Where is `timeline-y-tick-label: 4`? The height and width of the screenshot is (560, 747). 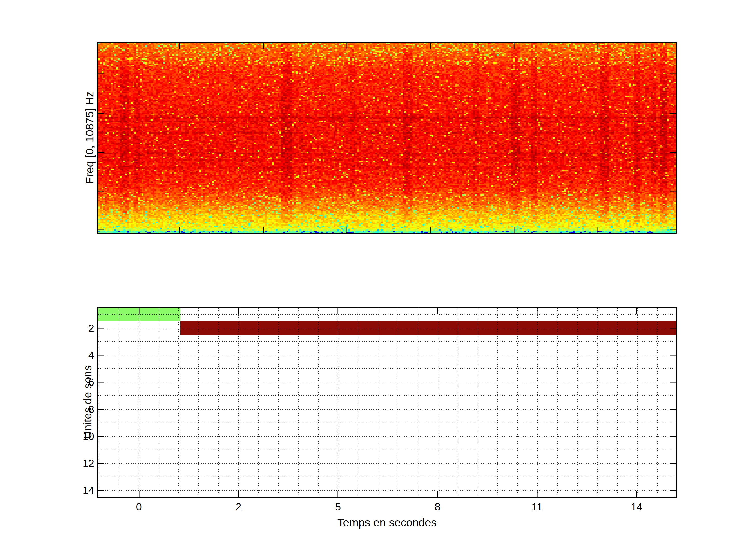
timeline-y-tick-label: 4 is located at coordinates (75, 355).